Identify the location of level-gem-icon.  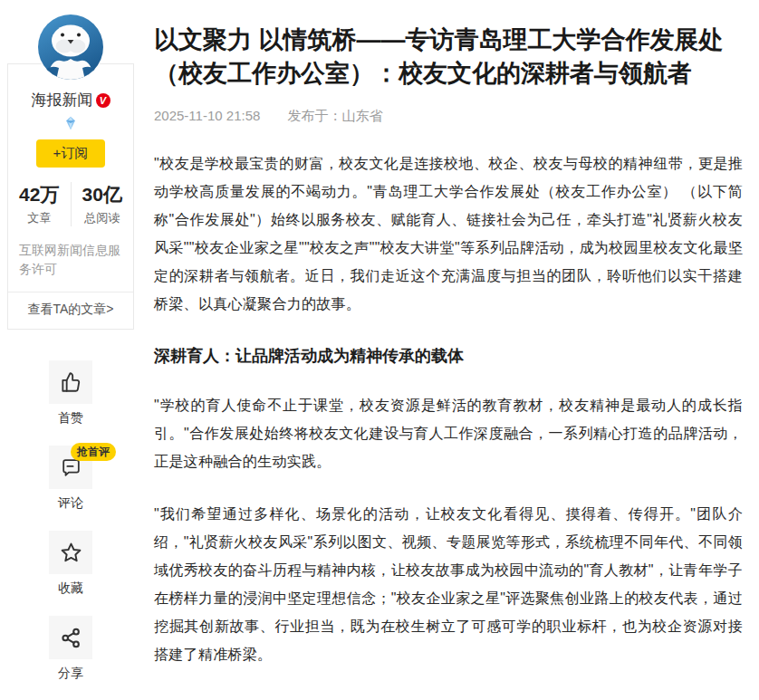
(71, 123).